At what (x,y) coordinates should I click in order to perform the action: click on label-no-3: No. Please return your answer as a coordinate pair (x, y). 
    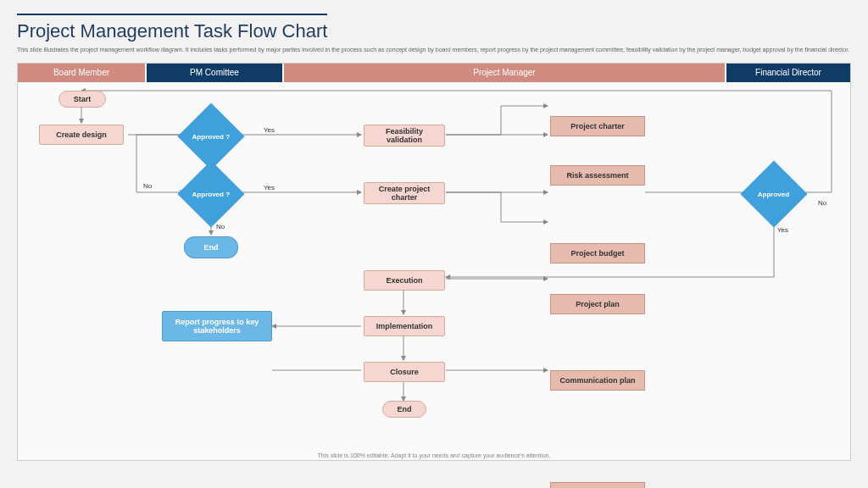
    Looking at the image, I should click on (822, 203).